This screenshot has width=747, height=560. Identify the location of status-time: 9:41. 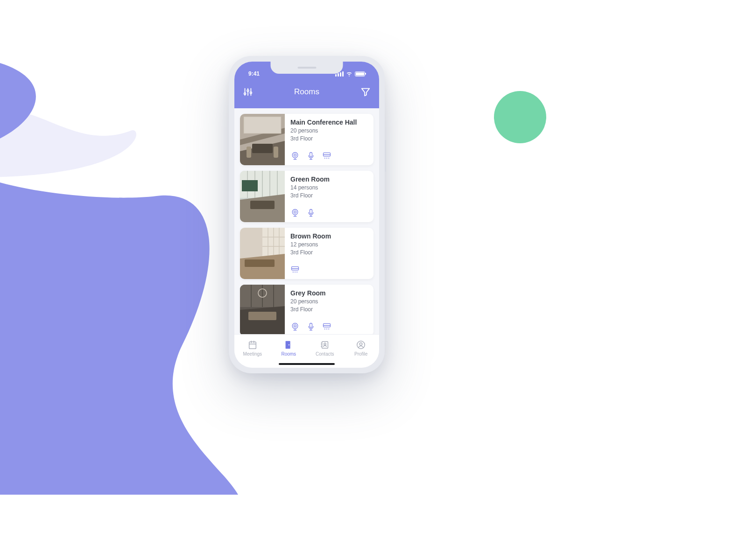
(254, 74).